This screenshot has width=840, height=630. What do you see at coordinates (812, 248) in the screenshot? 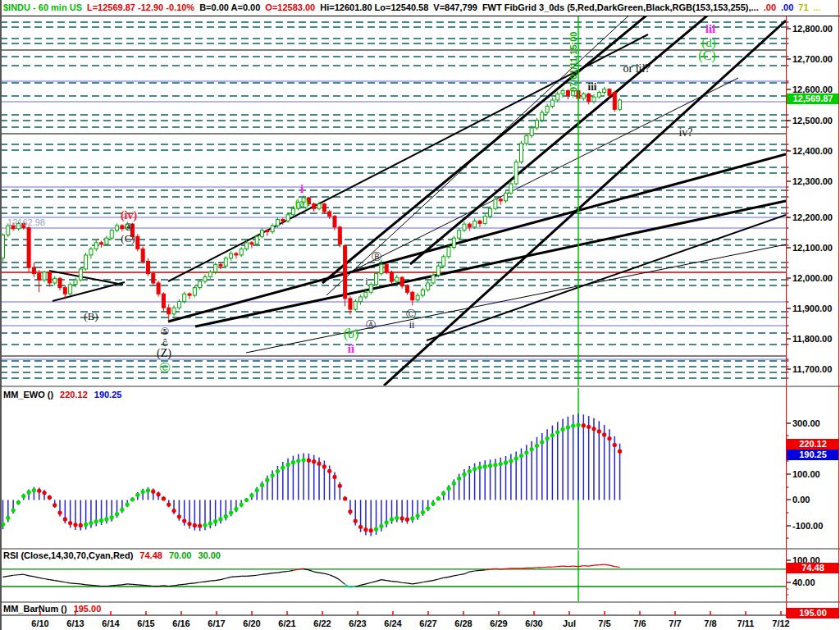
I see `axis-value-label: 12,100.00` at bounding box center [812, 248].